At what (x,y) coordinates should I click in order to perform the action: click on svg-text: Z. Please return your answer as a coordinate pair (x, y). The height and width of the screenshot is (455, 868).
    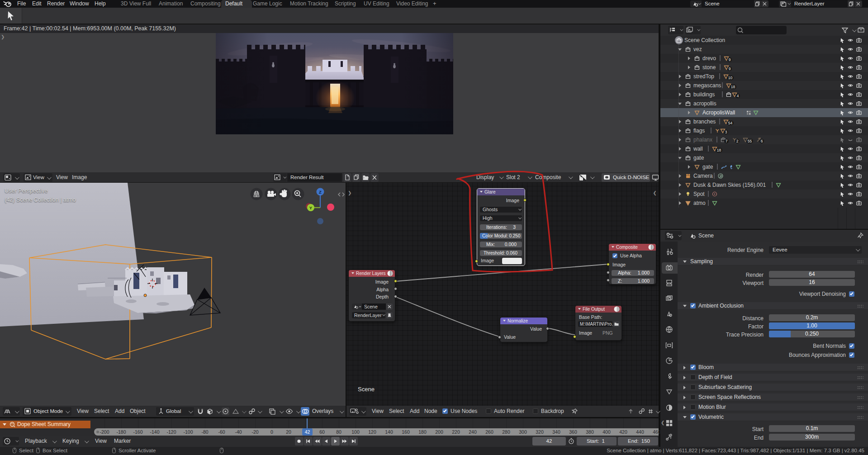
    Looking at the image, I should click on (320, 192).